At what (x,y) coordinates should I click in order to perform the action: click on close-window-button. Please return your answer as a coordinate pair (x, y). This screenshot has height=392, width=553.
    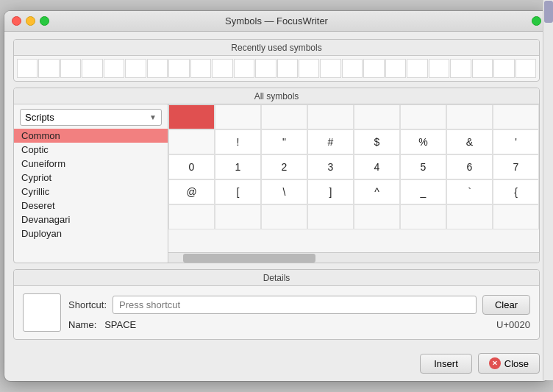
    Looking at the image, I should click on (16, 21).